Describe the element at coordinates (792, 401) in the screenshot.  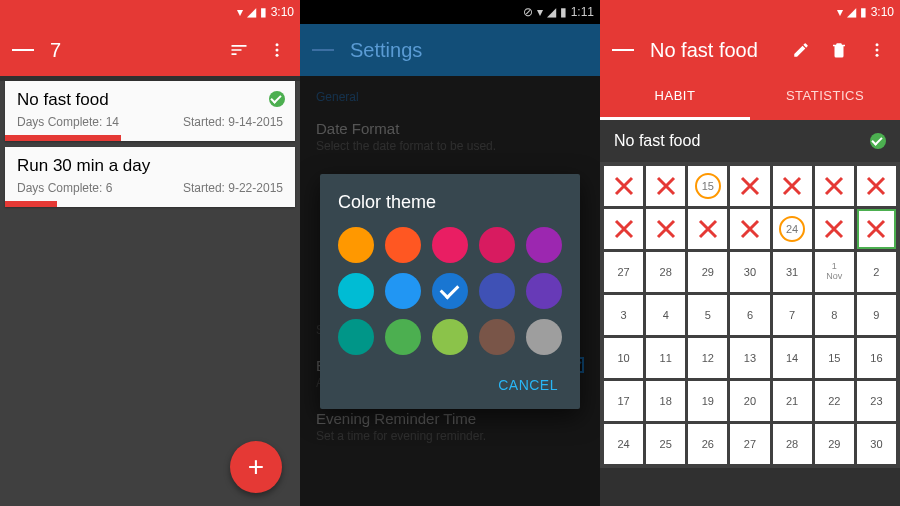
I see `calendar-cell: 21` at that location.